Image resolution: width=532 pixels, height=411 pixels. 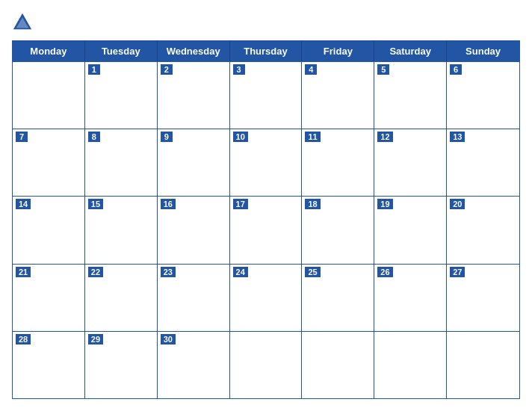 I want to click on day-cell: 7, so click(x=49, y=163).